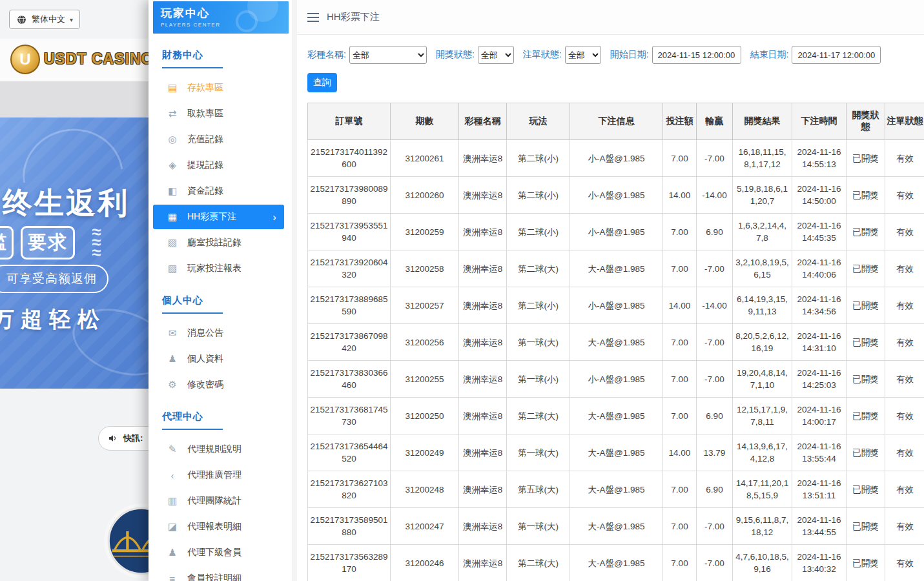  Describe the element at coordinates (425, 159) in the screenshot. I see `table-cell: 31200261` at that location.